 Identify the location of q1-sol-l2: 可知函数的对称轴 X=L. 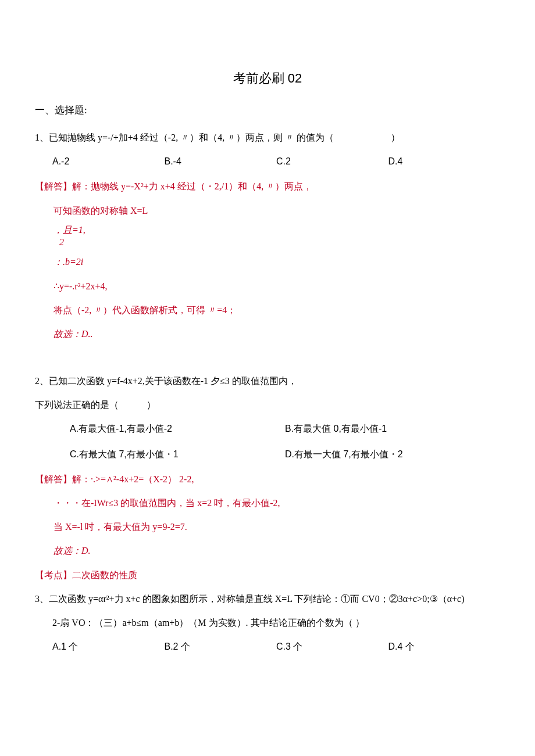
(277, 210).